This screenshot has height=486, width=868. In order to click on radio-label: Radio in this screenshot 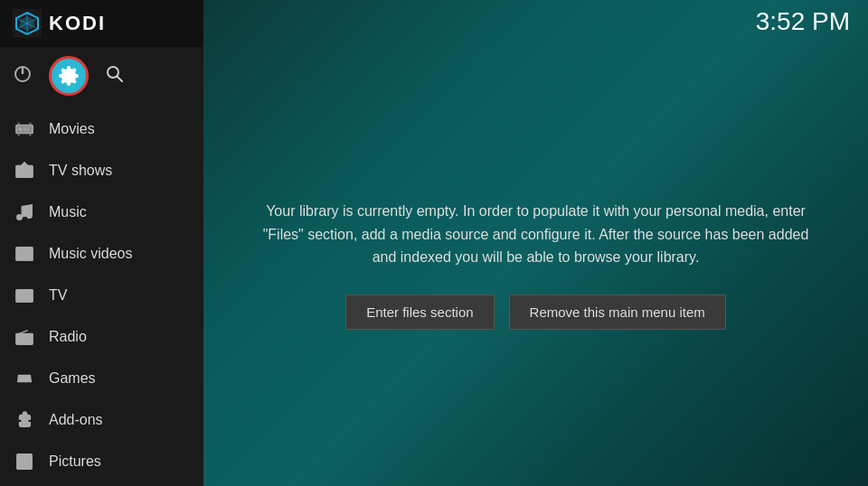, I will do `click(68, 337)`.